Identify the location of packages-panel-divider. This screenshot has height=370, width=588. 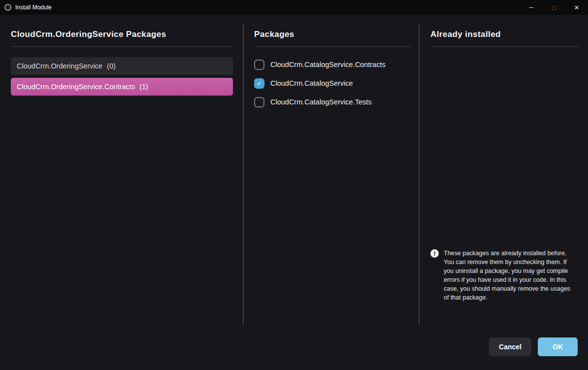
(332, 46).